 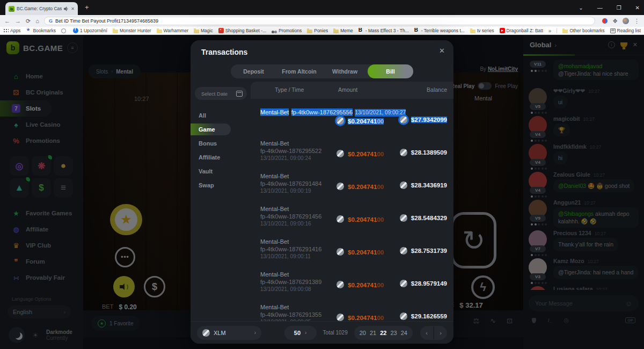 I want to click on reading-list: Reading list, so click(x=626, y=31).